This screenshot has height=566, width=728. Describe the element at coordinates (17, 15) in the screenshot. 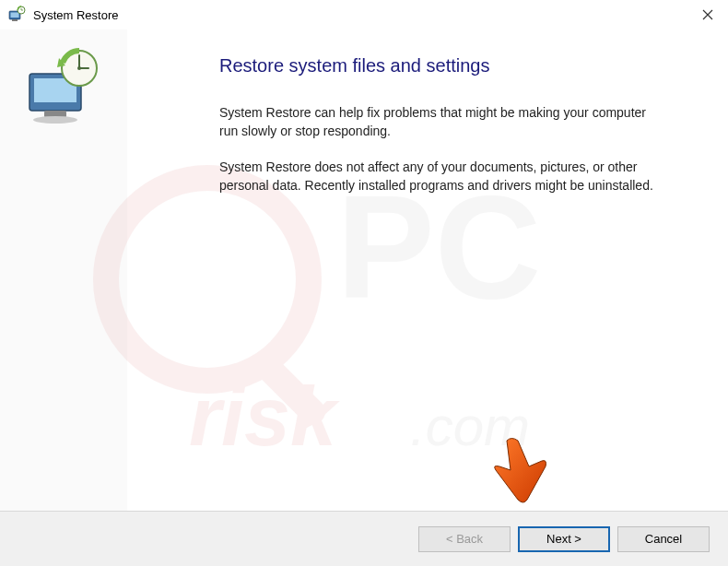

I see `app-icon` at that location.